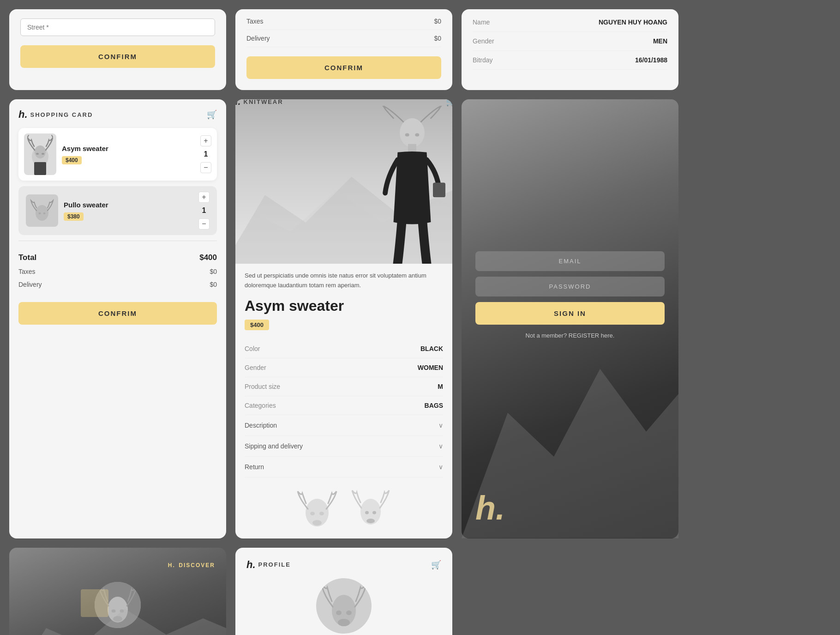 Image resolution: width=840 pixels, height=635 pixels. I want to click on knitwear-description: Sed ut perspiciatis unde omnis iste natu…, so click(344, 281).